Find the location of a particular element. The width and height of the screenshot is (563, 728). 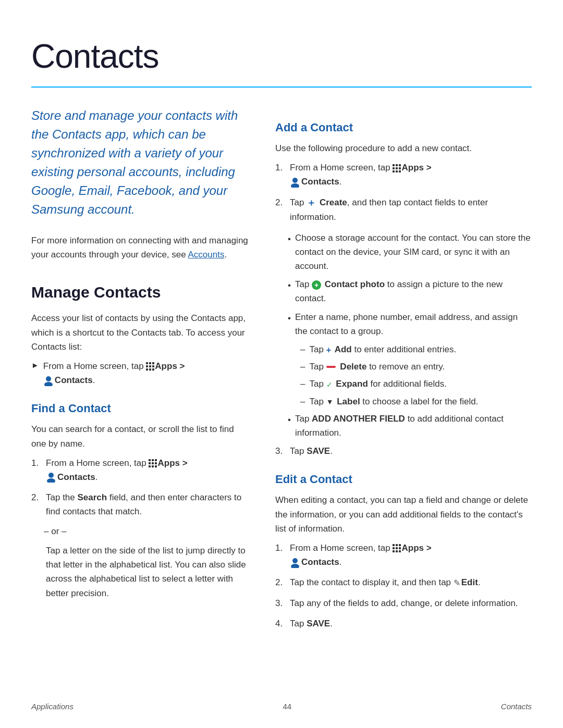

manage-contacts-heading: Manage Contacts is located at coordinates (141, 292).